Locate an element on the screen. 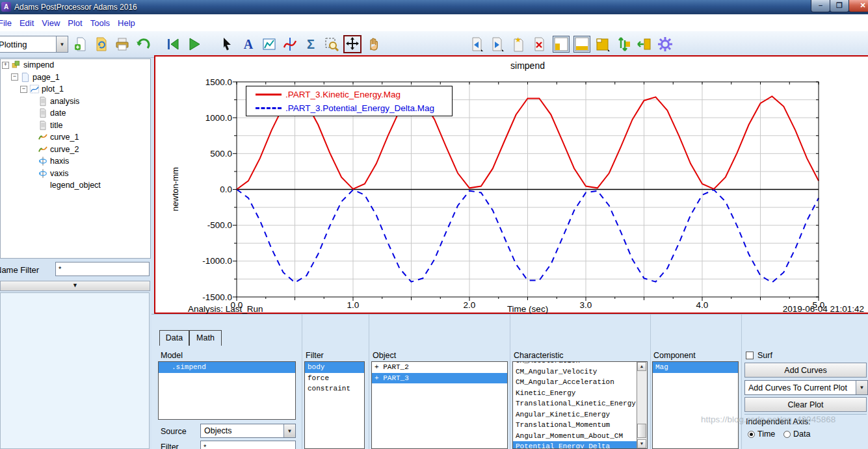 Image resolution: width=868 pixels, height=449 pixels. delete-page-icon is located at coordinates (539, 44).